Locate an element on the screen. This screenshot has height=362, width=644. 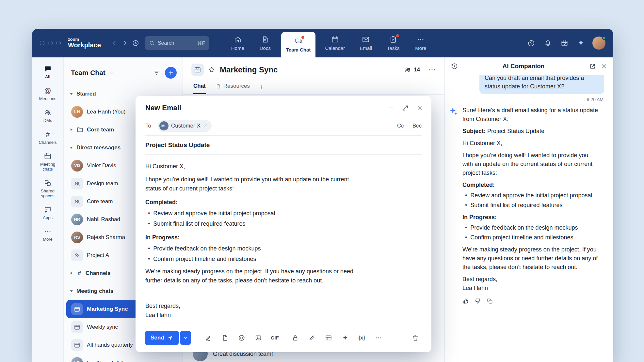
sidebar-title-dropdown: Team Chat is located at coordinates (92, 73).